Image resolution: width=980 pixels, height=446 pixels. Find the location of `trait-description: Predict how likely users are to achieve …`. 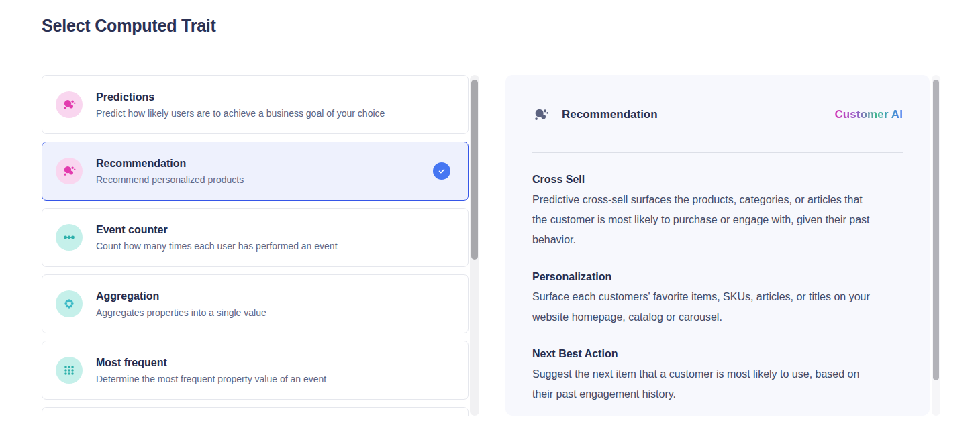

trait-description: Predict how likely users are to achieve … is located at coordinates (240, 113).